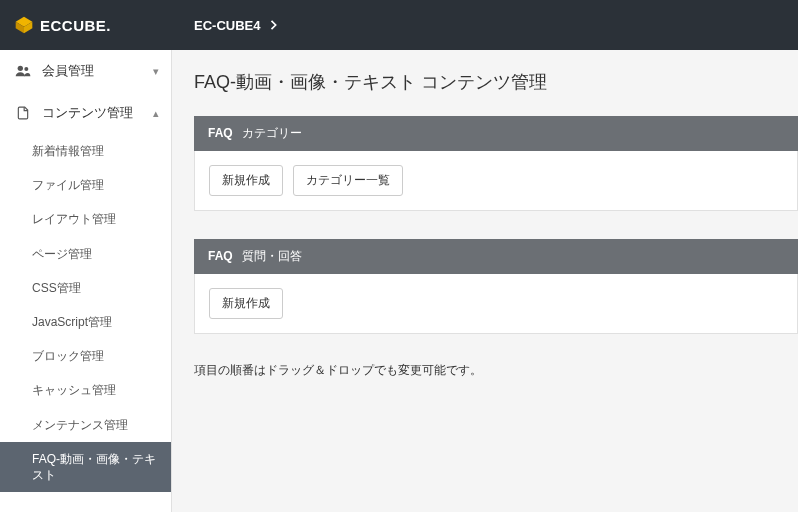  What do you see at coordinates (88, 113) in the screenshot?
I see `sidebar-group-label: コンテンツ管理` at bounding box center [88, 113].